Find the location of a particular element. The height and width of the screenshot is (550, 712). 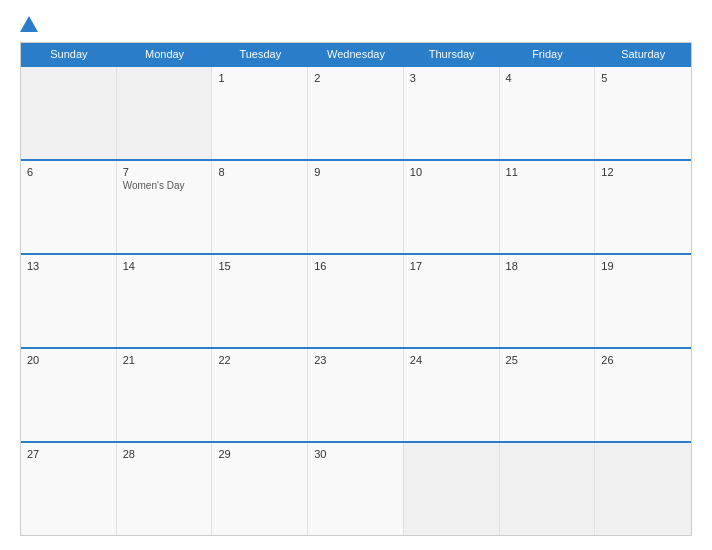

day-cell: 3 is located at coordinates (452, 113).